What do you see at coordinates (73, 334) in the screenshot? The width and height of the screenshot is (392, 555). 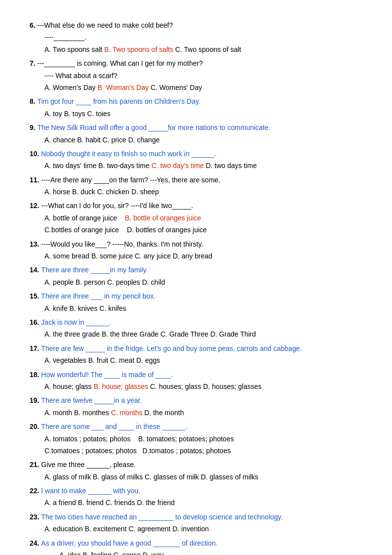 I see `option-a: A. the three grade` at bounding box center [73, 334].